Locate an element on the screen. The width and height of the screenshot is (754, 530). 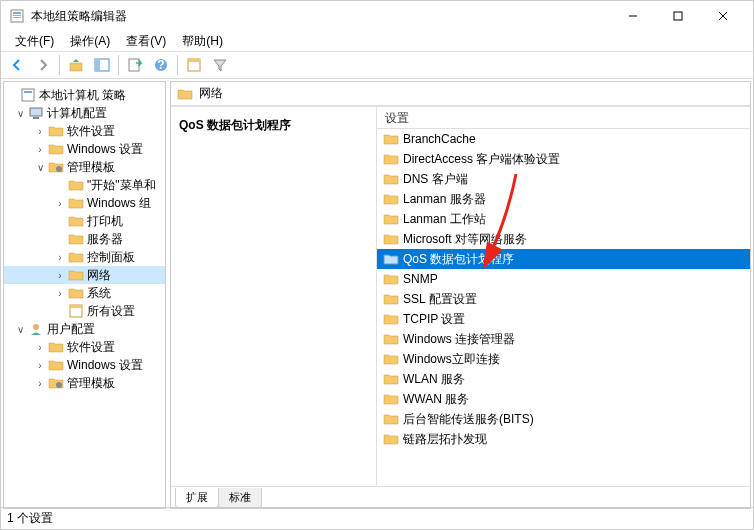
tree-all-settings: 所有设置 is located at coordinates (84, 311).